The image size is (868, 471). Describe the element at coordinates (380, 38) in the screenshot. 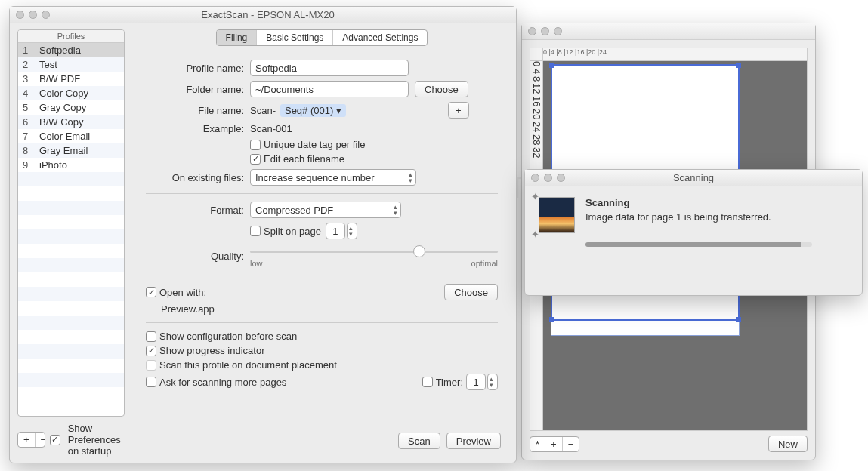

I see `tab-advanced: Advanced Settings` at that location.